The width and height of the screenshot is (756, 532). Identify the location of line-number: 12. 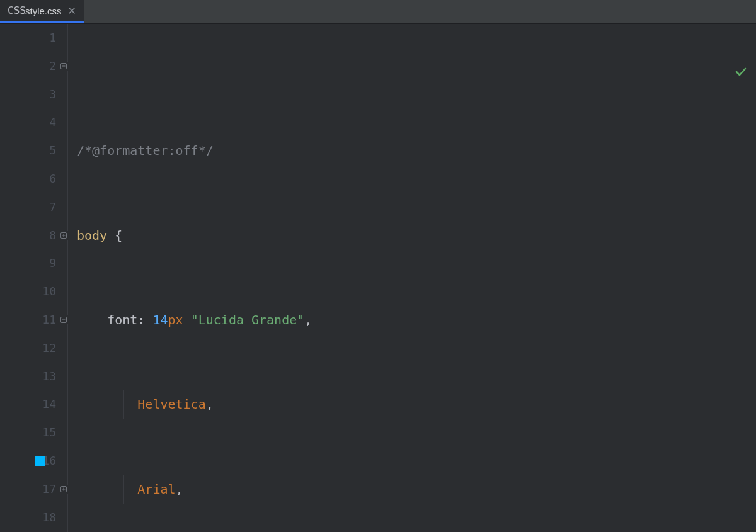
(48, 349).